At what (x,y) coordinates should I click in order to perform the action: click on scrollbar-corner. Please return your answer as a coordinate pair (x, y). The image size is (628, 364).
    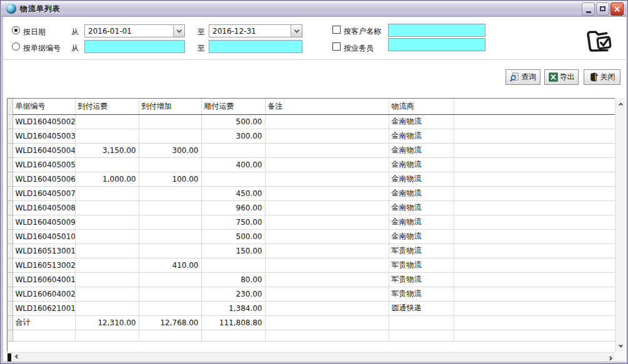
    Looking at the image, I should click on (620, 357).